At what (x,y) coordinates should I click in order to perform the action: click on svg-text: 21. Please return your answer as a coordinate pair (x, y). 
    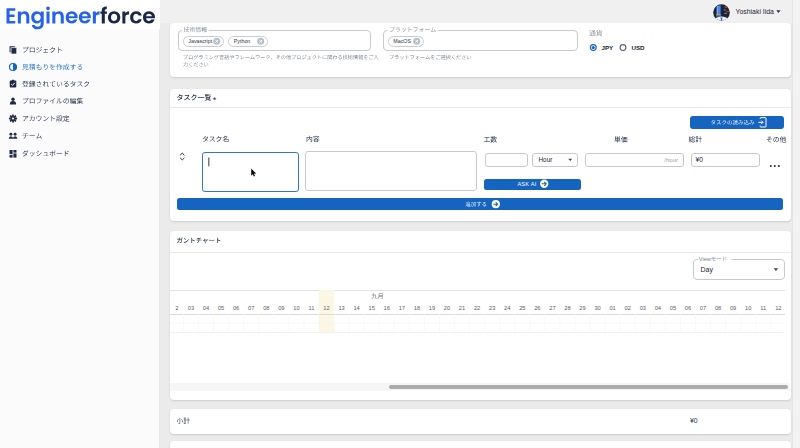
    Looking at the image, I should click on (462, 308).